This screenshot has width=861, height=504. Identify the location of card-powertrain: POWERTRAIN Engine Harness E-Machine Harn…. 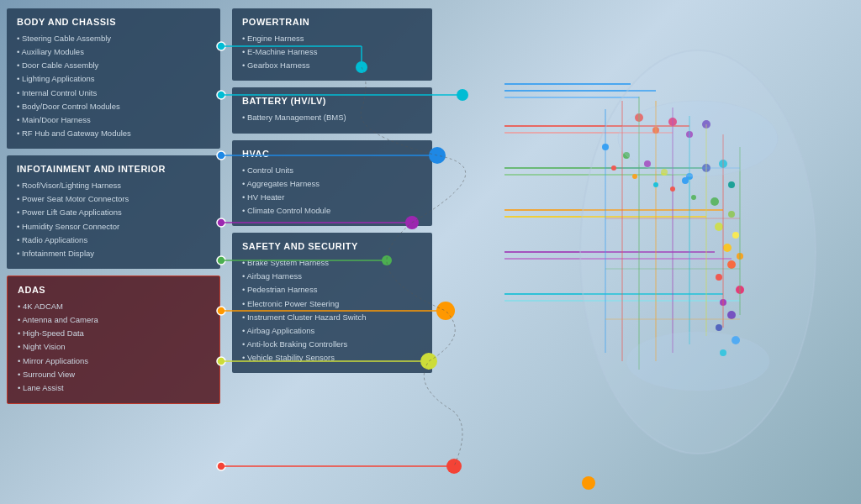
(332, 45).